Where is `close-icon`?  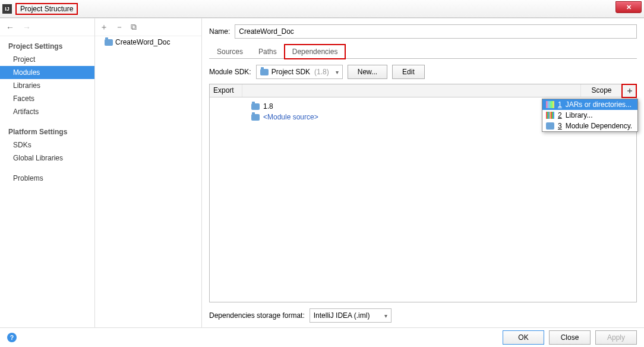 close-icon is located at coordinates (629, 7).